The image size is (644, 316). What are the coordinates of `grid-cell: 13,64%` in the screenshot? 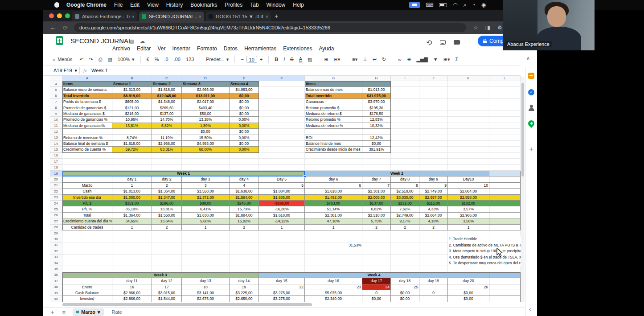 It's located at (167, 221).